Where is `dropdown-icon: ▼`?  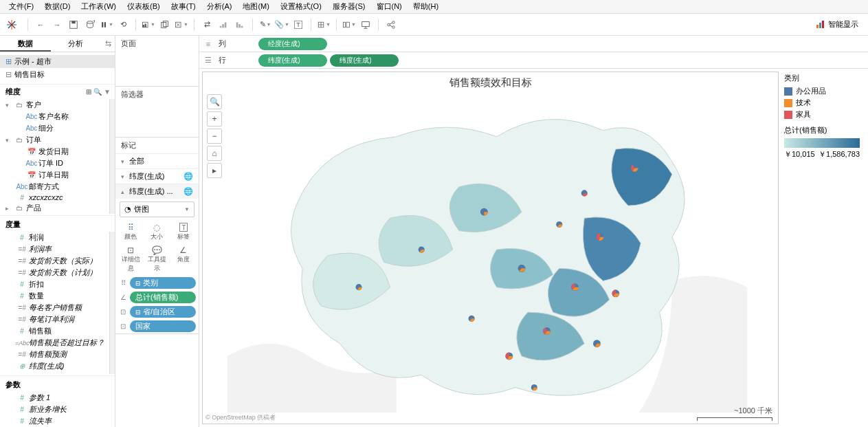 dropdown-icon: ▼ is located at coordinates (107, 92).